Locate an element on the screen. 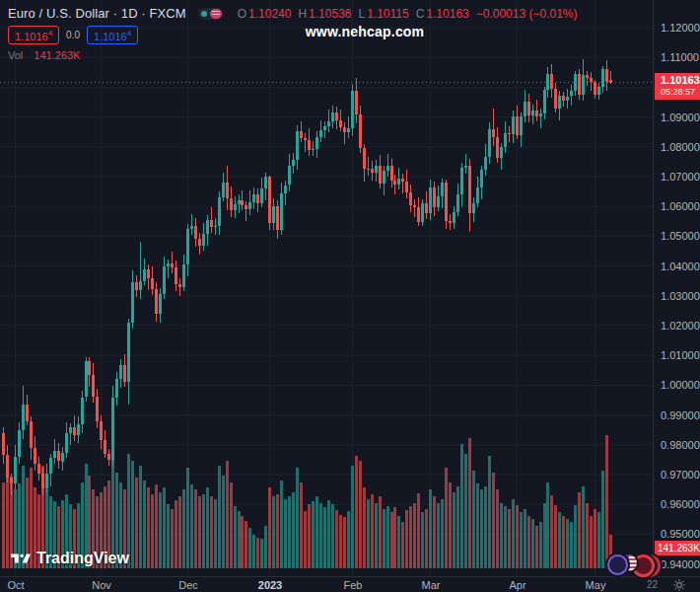  volume-legend: Vol 141.263K is located at coordinates (293, 55).